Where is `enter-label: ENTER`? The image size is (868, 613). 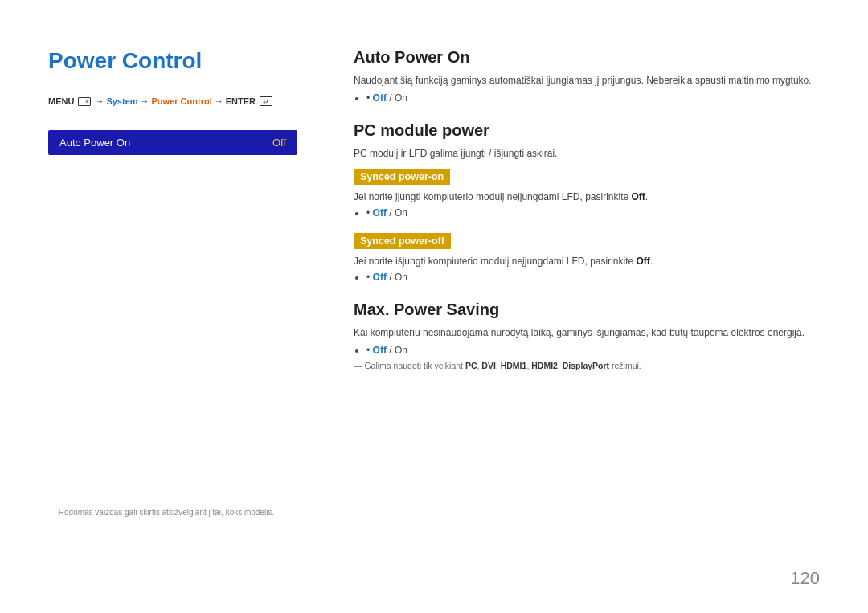 enter-label: ENTER is located at coordinates (241, 101).